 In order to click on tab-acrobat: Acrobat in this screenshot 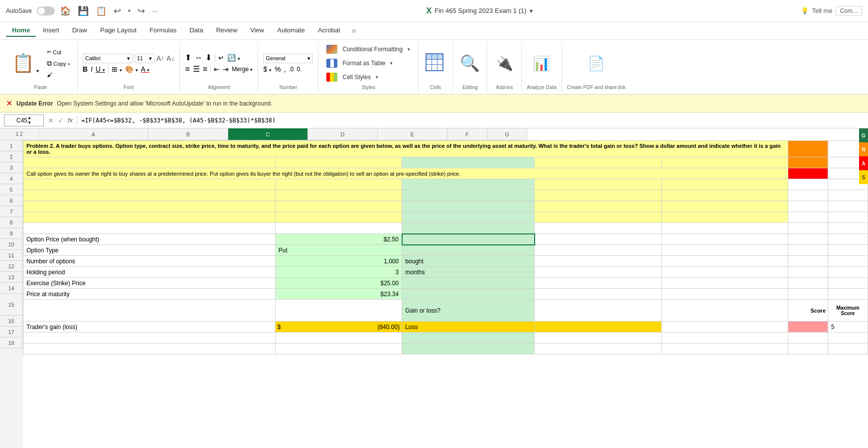, I will do `click(329, 31)`.